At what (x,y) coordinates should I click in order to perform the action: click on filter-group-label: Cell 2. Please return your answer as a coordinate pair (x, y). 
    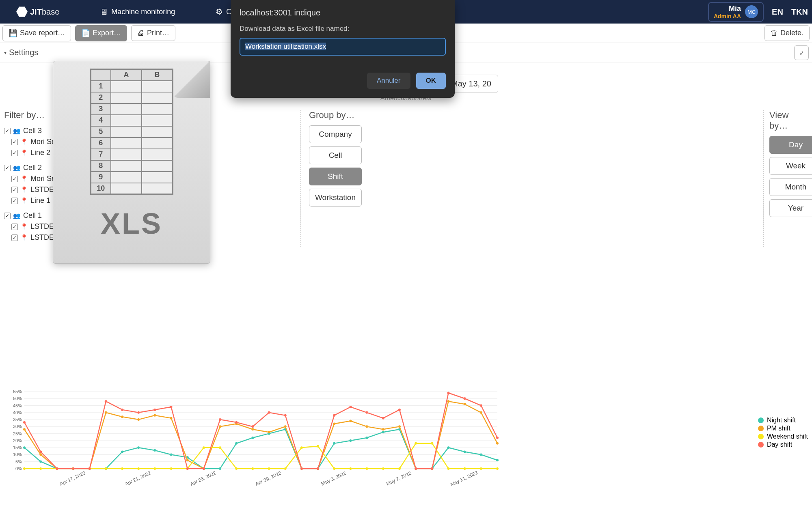
    Looking at the image, I should click on (32, 168).